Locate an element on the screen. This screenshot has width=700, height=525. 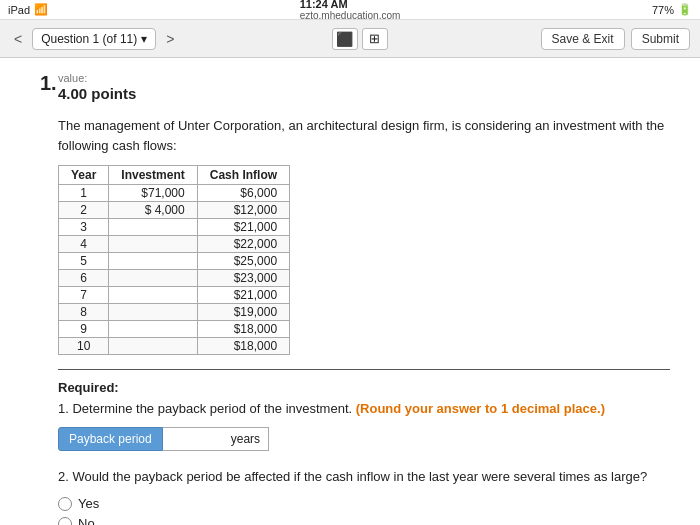
instruction1-highlight: (Round your answer to 1 decimal place.) is located at coordinates (480, 408).